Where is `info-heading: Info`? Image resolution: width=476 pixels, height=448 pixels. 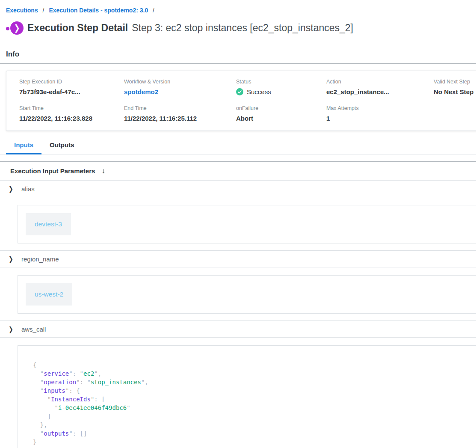
info-heading: Info is located at coordinates (241, 54).